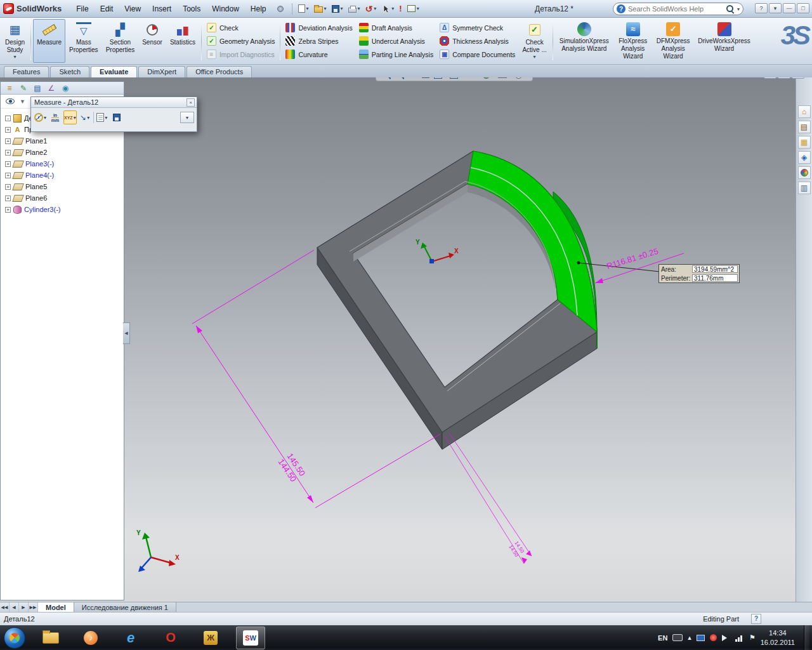 The height and width of the screenshot is (650, 812). What do you see at coordinates (10, 88) in the screenshot?
I see `feature-tree-tab-icon: ≡` at bounding box center [10, 88].